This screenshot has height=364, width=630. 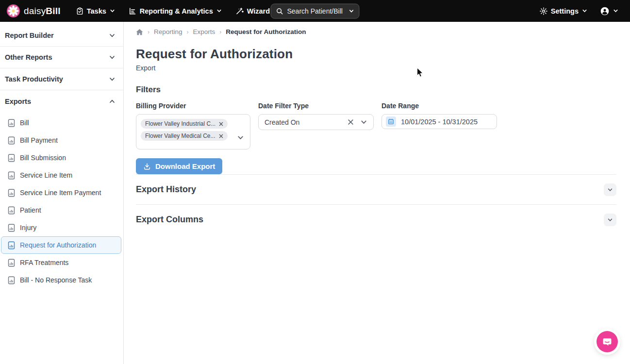 What do you see at coordinates (181, 124) in the screenshot?
I see `chip-label: Flower Valley Industrial C...` at bounding box center [181, 124].